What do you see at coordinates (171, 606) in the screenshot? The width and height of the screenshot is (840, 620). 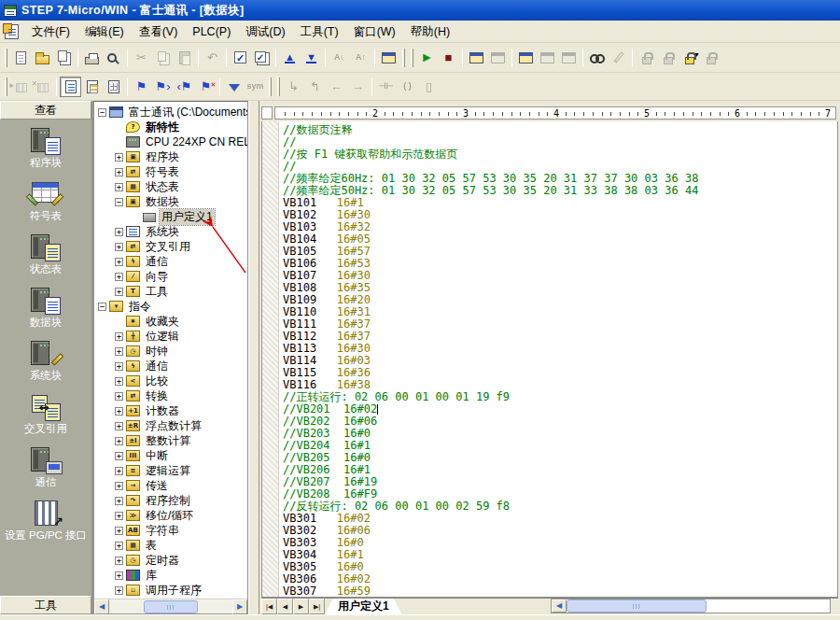 I see `tree-horizontal-scrollbar: ◀ ▶` at bounding box center [171, 606].